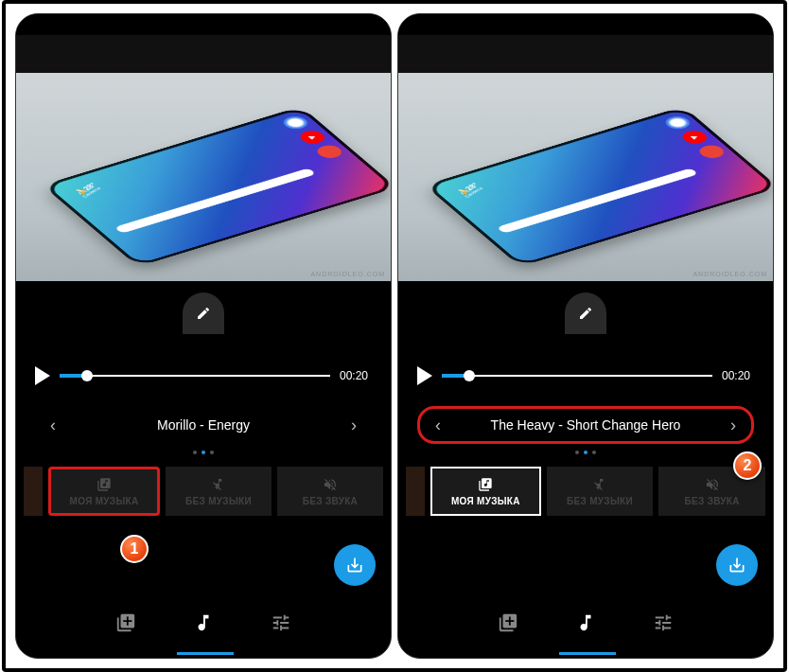  I want to click on song-title: Morillo - Energy, so click(203, 425).